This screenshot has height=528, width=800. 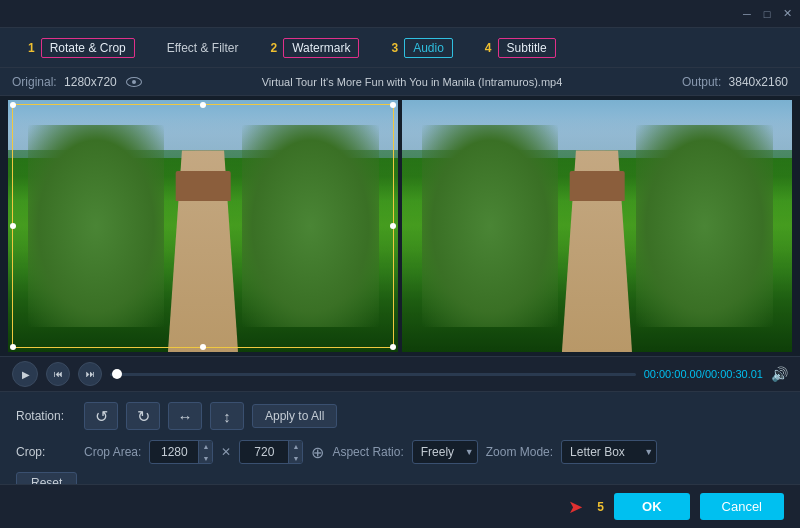 What do you see at coordinates (274, 48) in the screenshot?
I see `tab-number-2: 2` at bounding box center [274, 48].